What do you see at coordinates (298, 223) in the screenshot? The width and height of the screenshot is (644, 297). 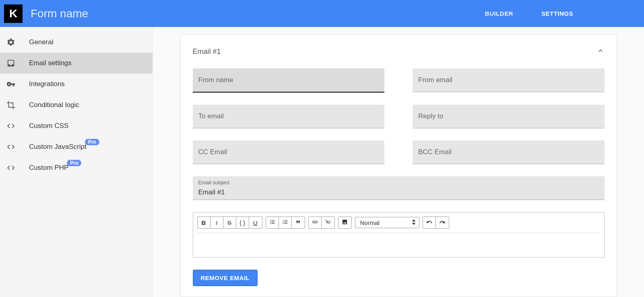 I see `blockquote-button` at bounding box center [298, 223].